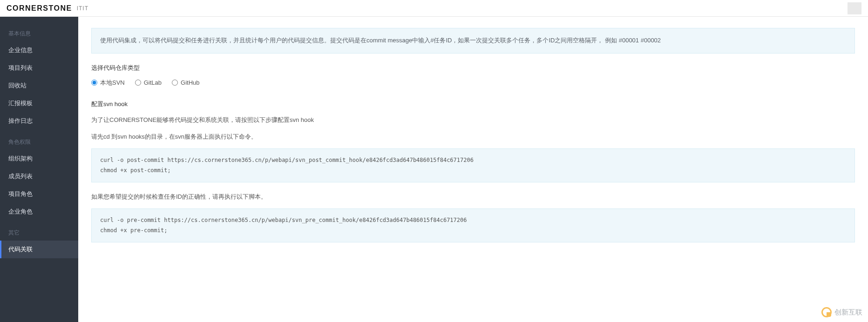 The width and height of the screenshot is (868, 322). Describe the element at coordinates (473, 137) in the screenshot. I see `svn-desc-2: 请先cd 到svn hooks的目录，在svn服务器上面执行以下命令。` at that location.